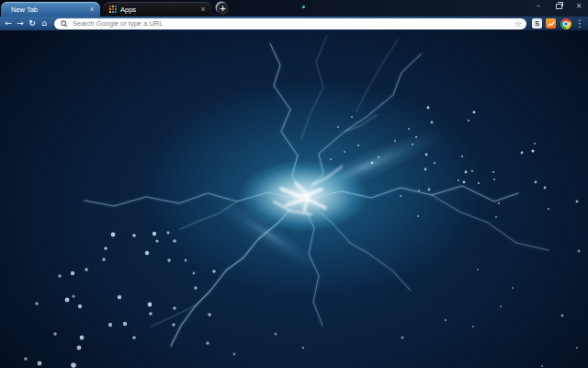 The image size is (588, 368). I want to click on restore-icon, so click(559, 6).